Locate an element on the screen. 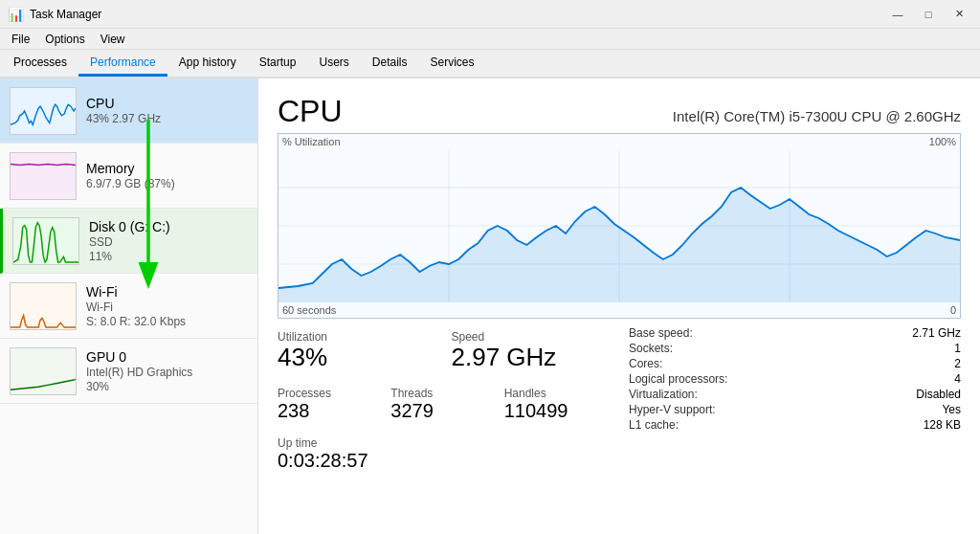 The image size is (980, 534). title-bar-controls: — □ ✕ is located at coordinates (928, 14).